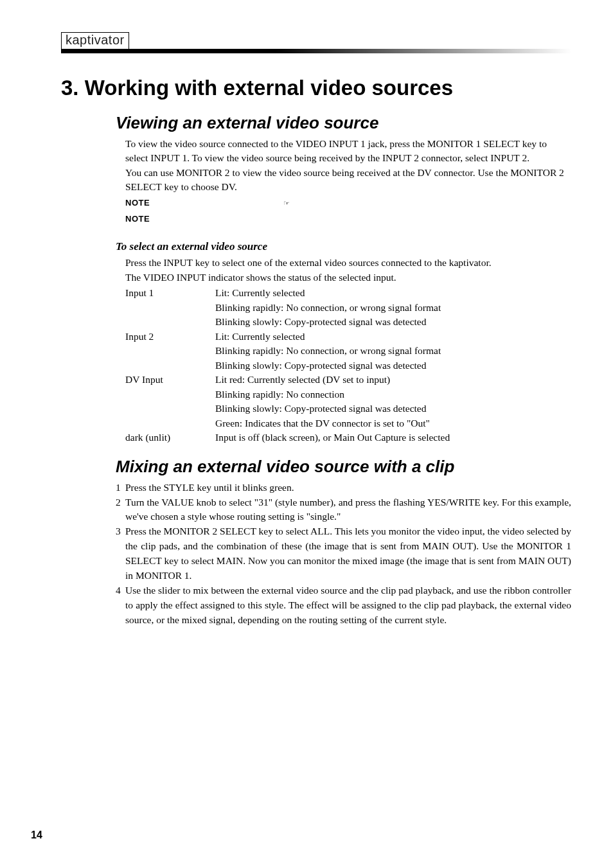 The height and width of the screenshot is (868, 613). I want to click on note-2: NOTE, so click(348, 218).